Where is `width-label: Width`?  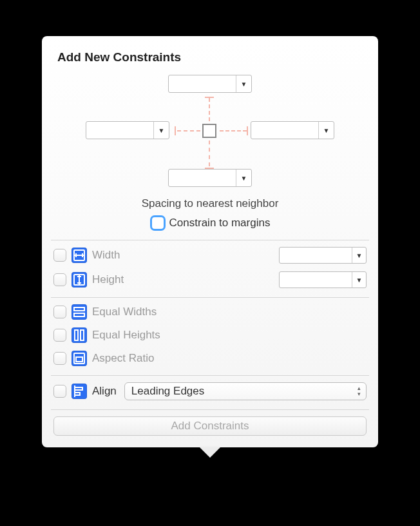
width-label: Width is located at coordinates (106, 255).